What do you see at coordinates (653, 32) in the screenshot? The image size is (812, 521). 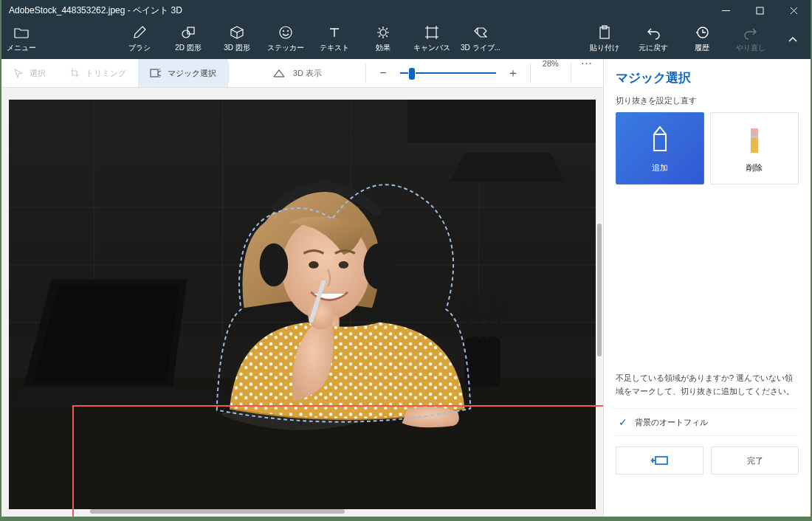 I see `undo-icon` at bounding box center [653, 32].